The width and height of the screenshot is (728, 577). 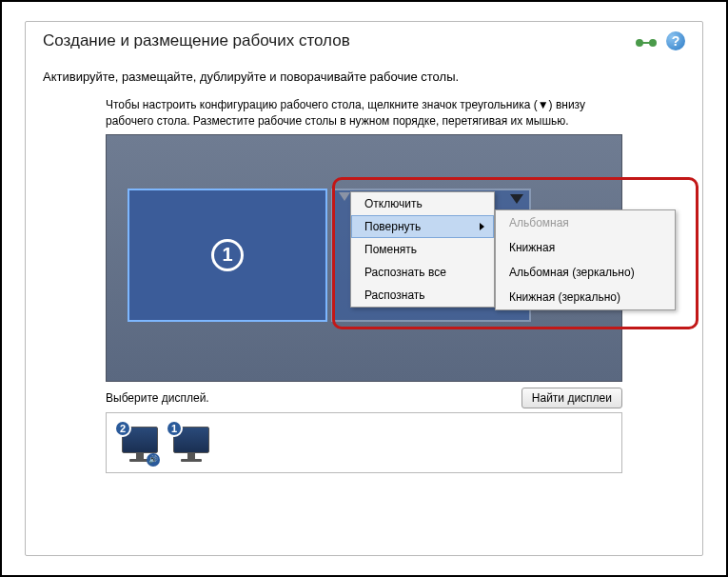 I want to click on menu-item-swap: Поменять, so click(x=423, y=249).